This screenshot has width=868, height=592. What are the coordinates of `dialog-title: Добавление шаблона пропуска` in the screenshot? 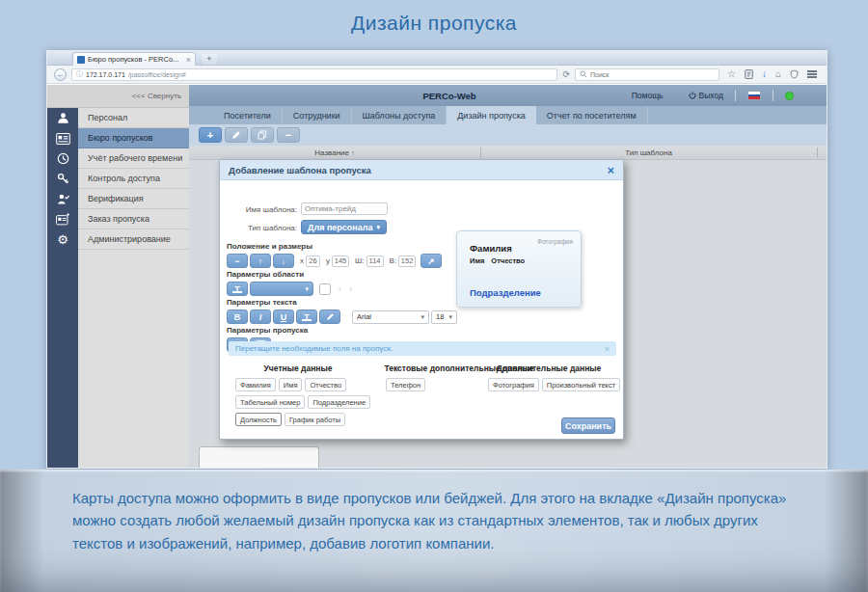 It's located at (300, 170).